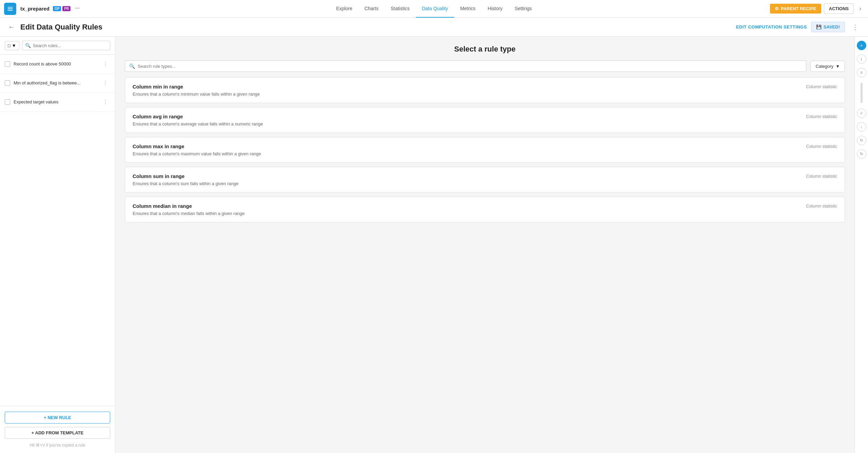 The width and height of the screenshot is (868, 453). Describe the element at coordinates (485, 214) in the screenshot. I see `rule-card-desc-4: Ensures that a column's median falls wit…` at that location.